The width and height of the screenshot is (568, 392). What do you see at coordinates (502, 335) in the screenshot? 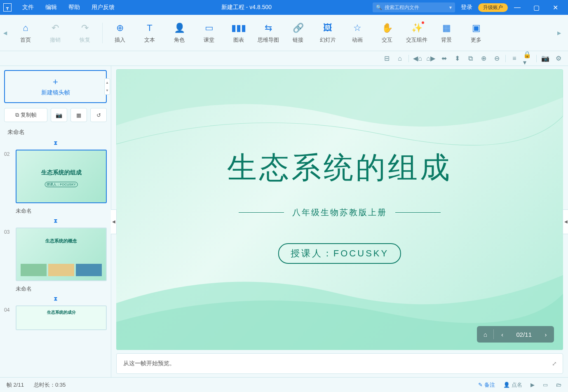
I see `nav-prev-button: ‹` at bounding box center [502, 335].